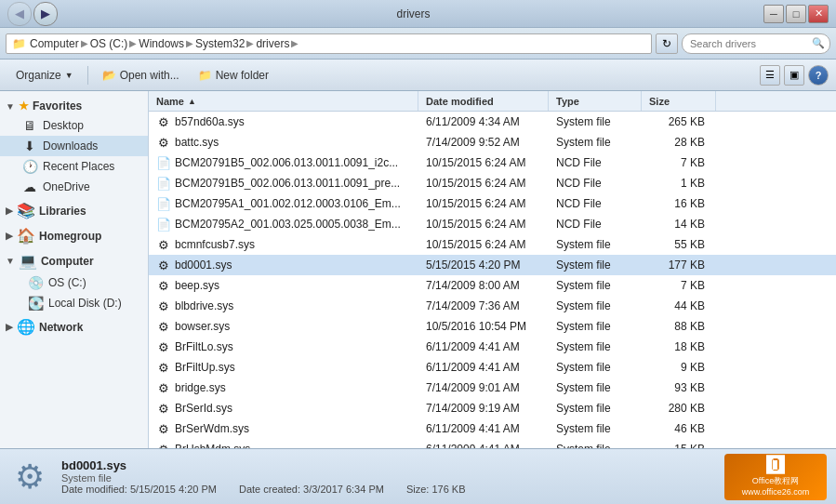 The height and width of the screenshot is (504, 836). What do you see at coordinates (74, 327) in the screenshot?
I see `network-group: ▶ 🌐 Network` at bounding box center [74, 327].